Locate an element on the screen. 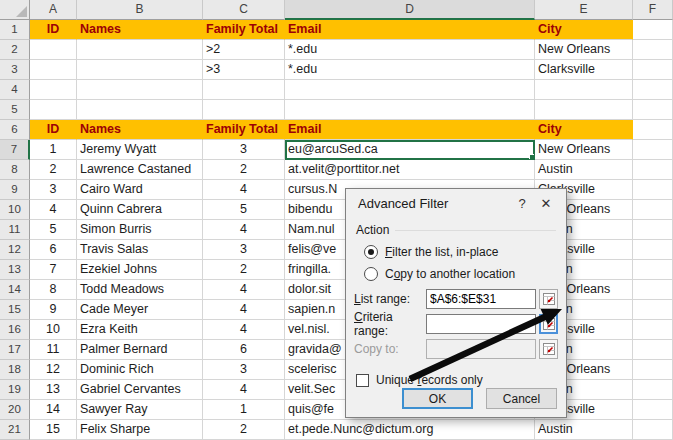  cancel-button: Cancel is located at coordinates (522, 398).